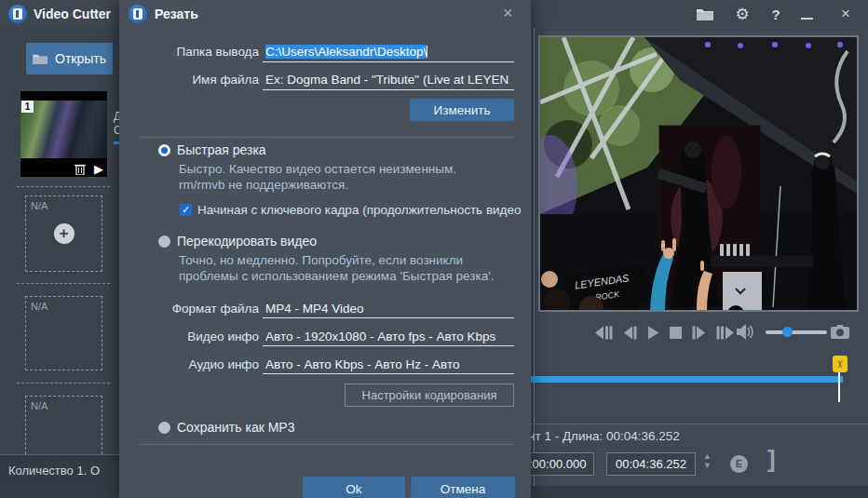 This screenshot has width=868, height=498. Describe the element at coordinates (771, 460) in the screenshot. I see `bracket-icon: ]` at that location.